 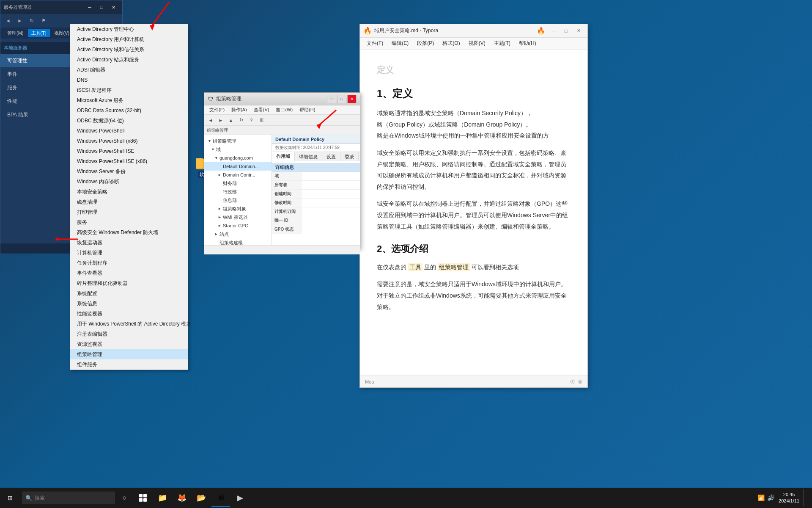 What do you see at coordinates (309, 157) in the screenshot?
I see `gp-tab-details: 详细信息` at bounding box center [309, 157].